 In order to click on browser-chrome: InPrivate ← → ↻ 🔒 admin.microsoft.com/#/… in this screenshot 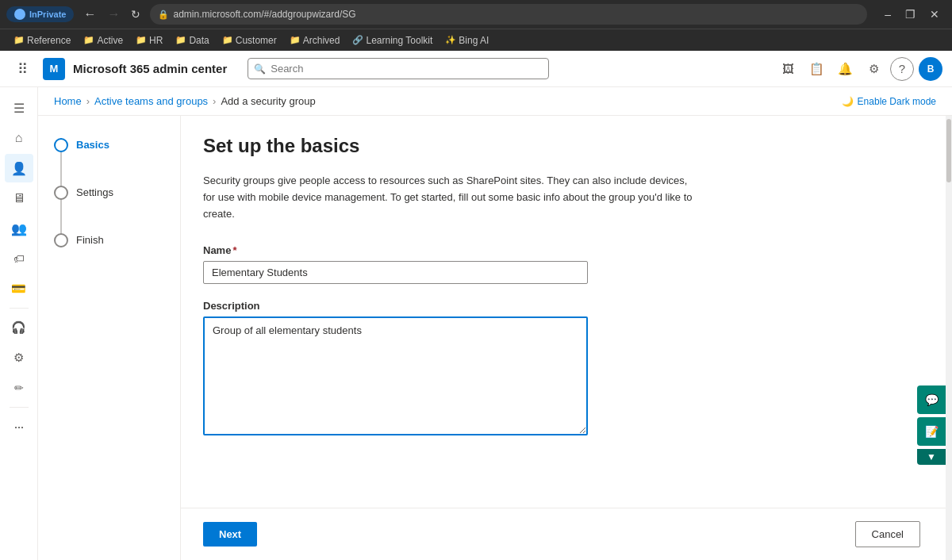, I will do `click(476, 14)`.